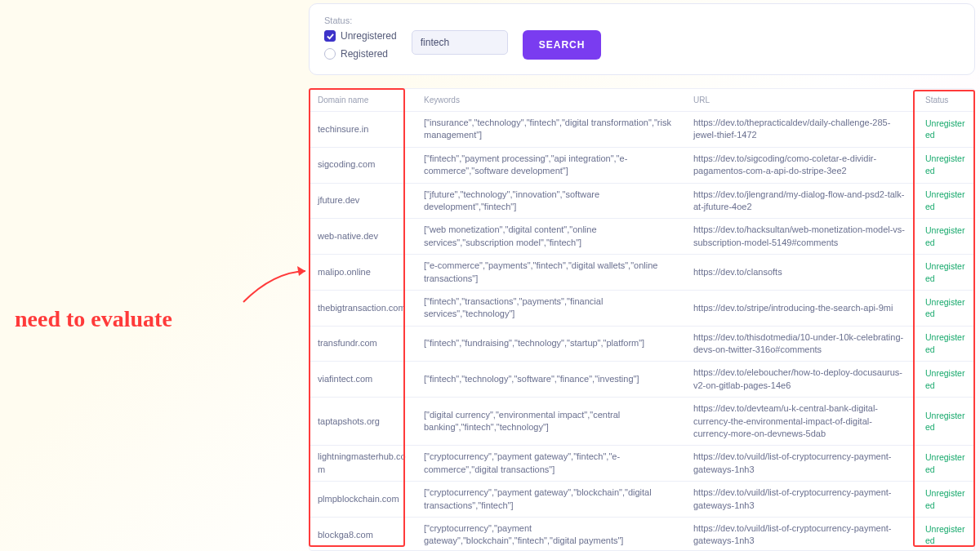 The image size is (980, 551). What do you see at coordinates (363, 308) in the screenshot?
I see `cell-domain: thebigtransaction.com` at bounding box center [363, 308].